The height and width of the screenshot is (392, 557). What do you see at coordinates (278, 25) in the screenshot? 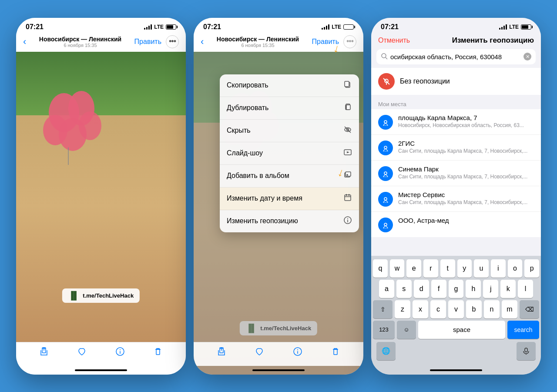
I see `status-bar-2: 07:21 LTE` at bounding box center [278, 25].